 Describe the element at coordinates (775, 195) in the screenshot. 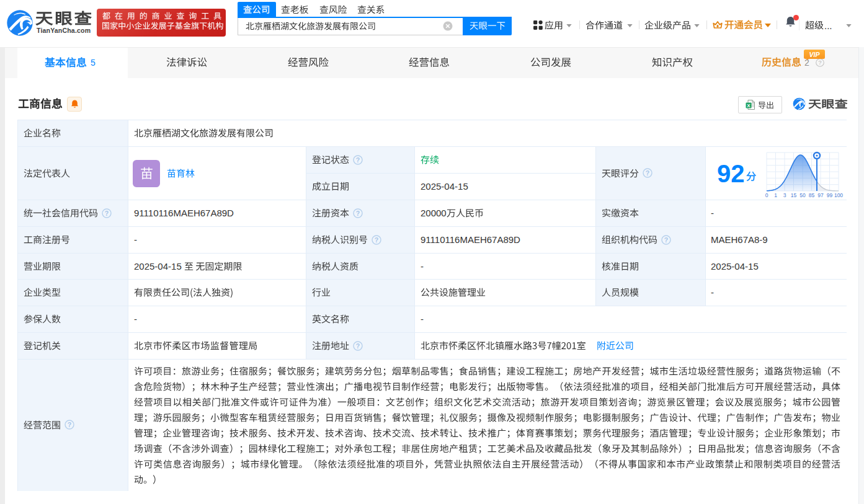

I see `svg-text: 1` at that location.